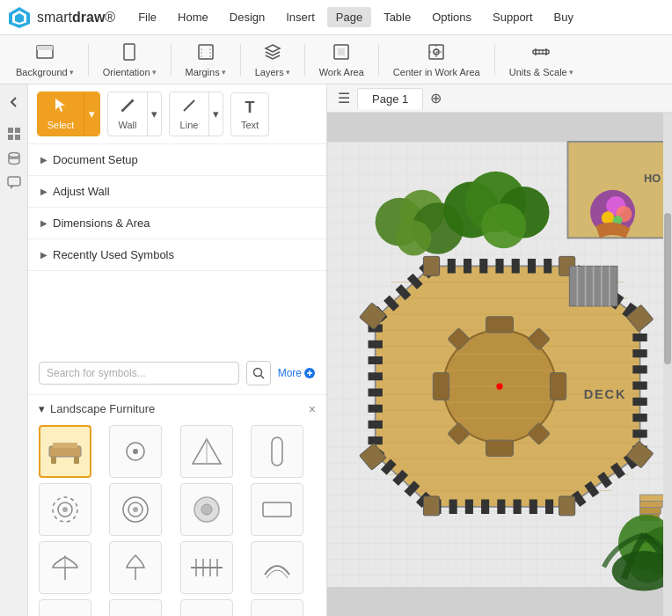 The width and height of the screenshot is (672, 616). I want to click on symbol-circle-grey, so click(207, 510).